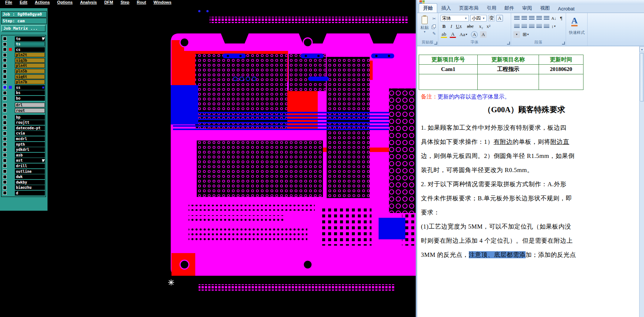 This screenshot has height=317, width=644. Describe the element at coordinates (24, 87) in the screenshot. I see `layer-row-ss: ss` at that location.